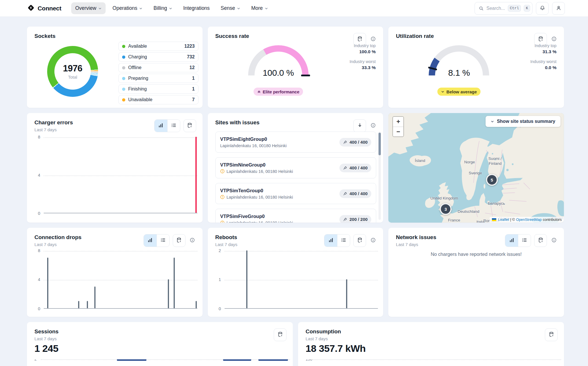 The image size is (588, 366). Describe the element at coordinates (296, 216) in the screenshot. I see `site-row: VTPSimFiveGroup0Lapinlahdenkatu 16, 0018…` at that location.